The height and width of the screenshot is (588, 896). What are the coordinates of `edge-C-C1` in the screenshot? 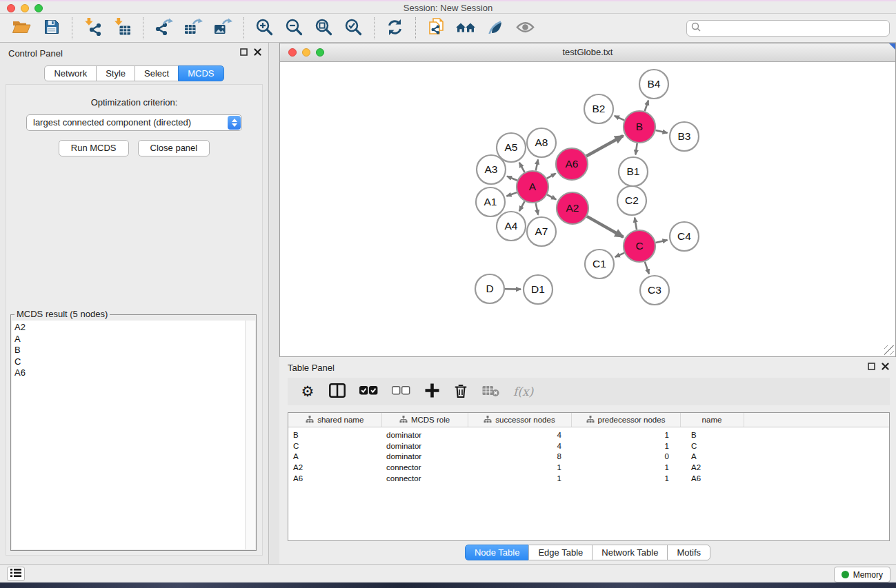 It's located at (619, 255).